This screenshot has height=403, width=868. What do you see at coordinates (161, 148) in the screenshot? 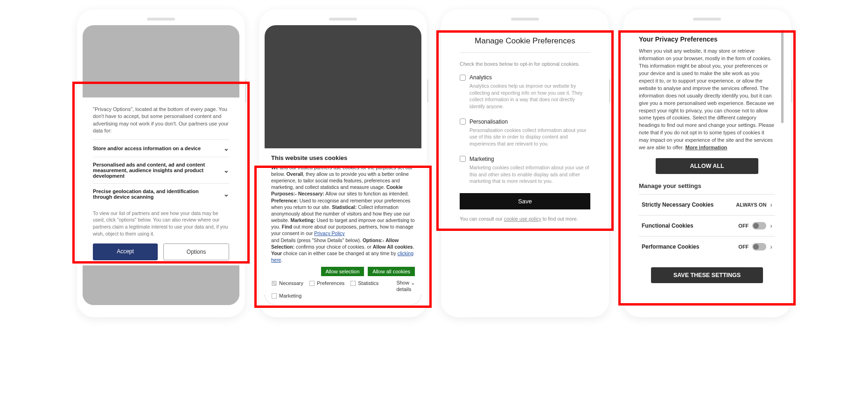
I see `purpose-row-1: Store and/or access information on a dev…` at bounding box center [161, 148].